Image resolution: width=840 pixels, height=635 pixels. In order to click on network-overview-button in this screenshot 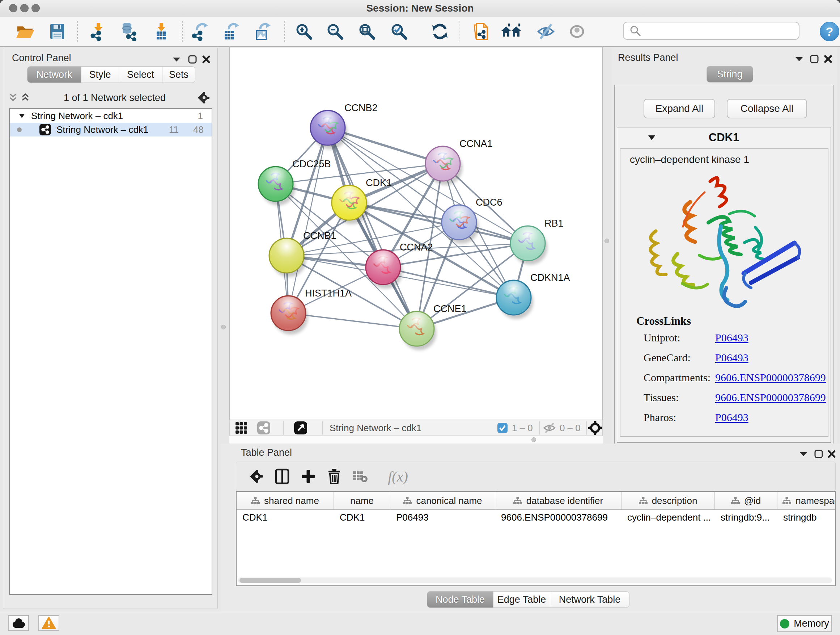, I will do `click(264, 428)`.